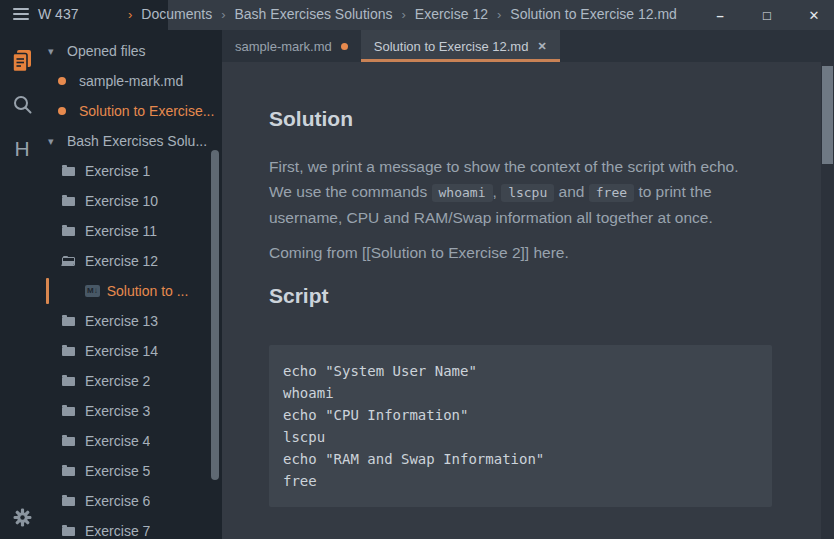  Describe the element at coordinates (118, 171) in the screenshot. I see `folder-label: Exercise 1` at that location.